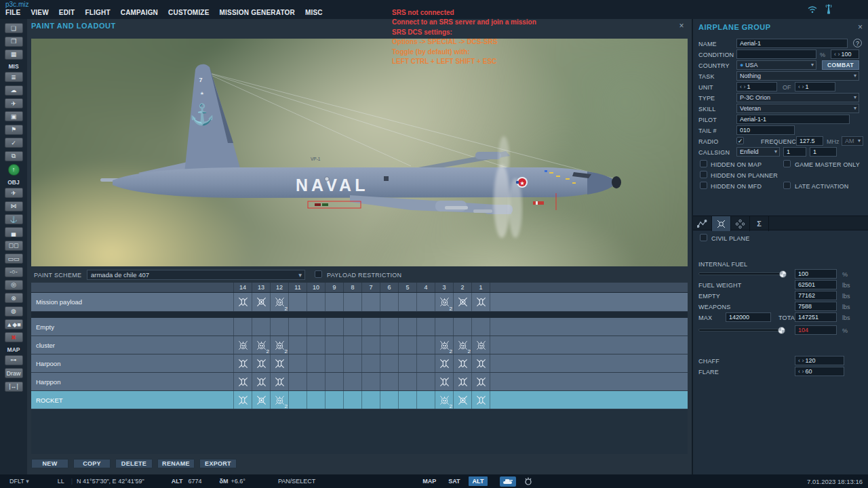 This screenshot has width=868, height=488. I want to click on loadout-row-label: cluster, so click(132, 345).